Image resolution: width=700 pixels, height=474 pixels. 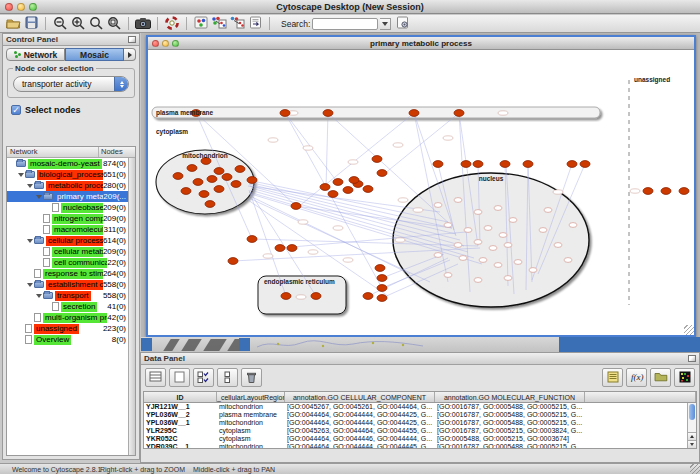 I want to click on table-row-ypl036w__1: YPL036W__1mitochondrion[GO:0044464, GO:0…, so click(x=420, y=423).